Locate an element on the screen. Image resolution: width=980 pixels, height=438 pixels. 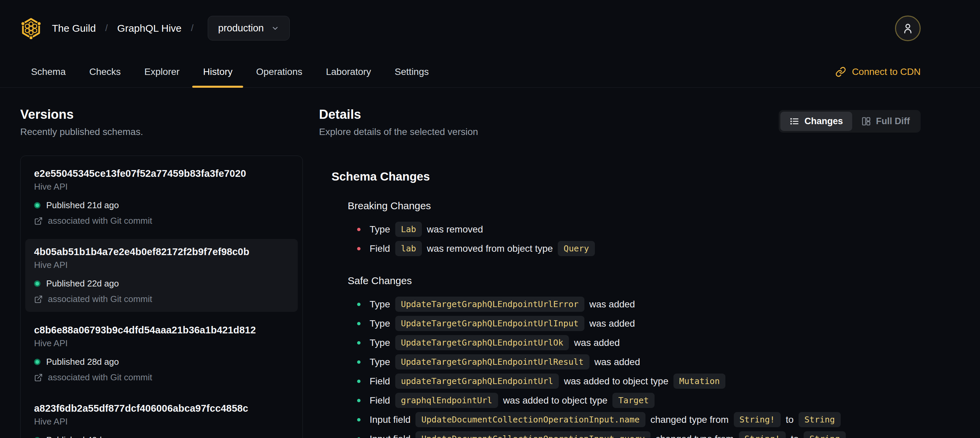
tab-laboratory: Laboratory is located at coordinates (348, 72).